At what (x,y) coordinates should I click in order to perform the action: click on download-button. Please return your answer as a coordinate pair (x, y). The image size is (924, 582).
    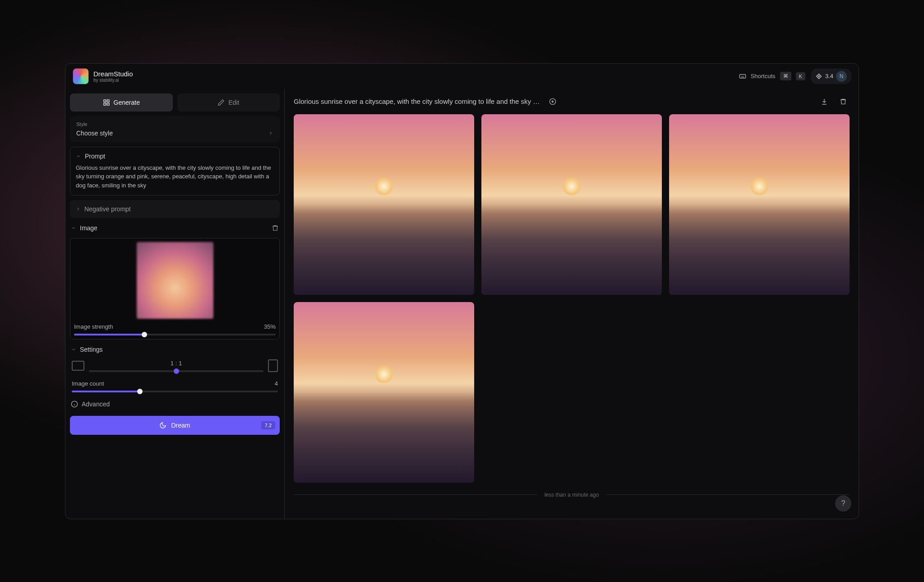
    Looking at the image, I should click on (824, 102).